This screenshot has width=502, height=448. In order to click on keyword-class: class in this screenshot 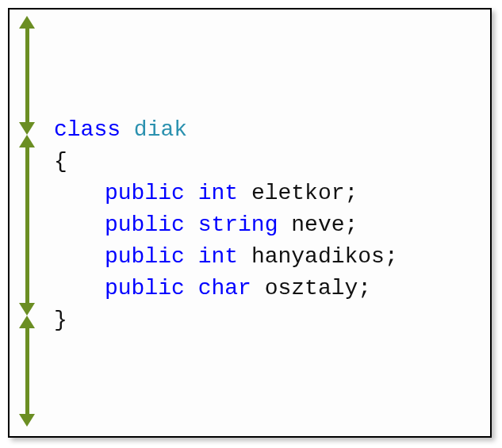, I will do `click(87, 130)`.